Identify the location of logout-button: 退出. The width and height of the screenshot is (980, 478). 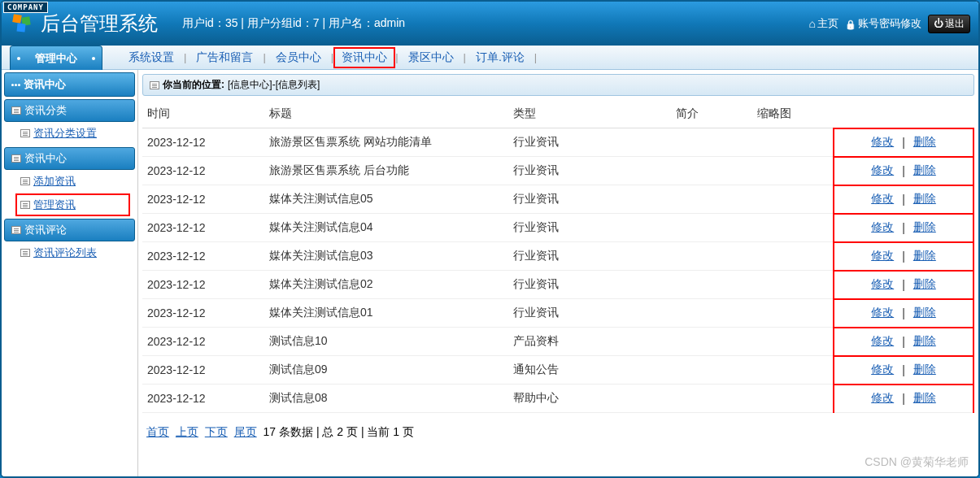
(949, 24).